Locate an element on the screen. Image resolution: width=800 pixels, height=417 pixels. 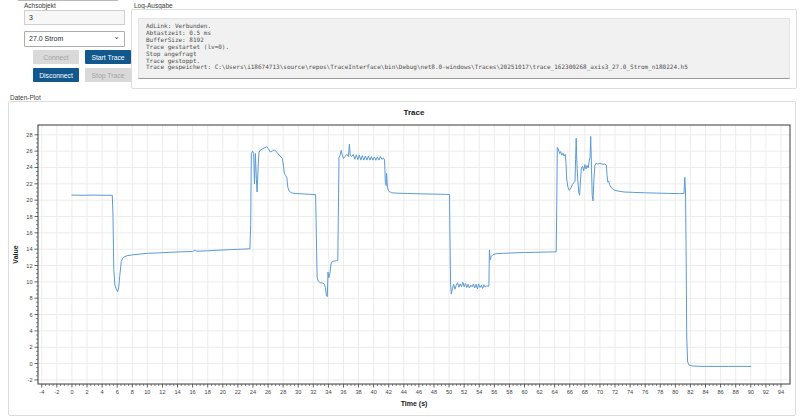
axis-index-value: 3 is located at coordinates (31, 18).